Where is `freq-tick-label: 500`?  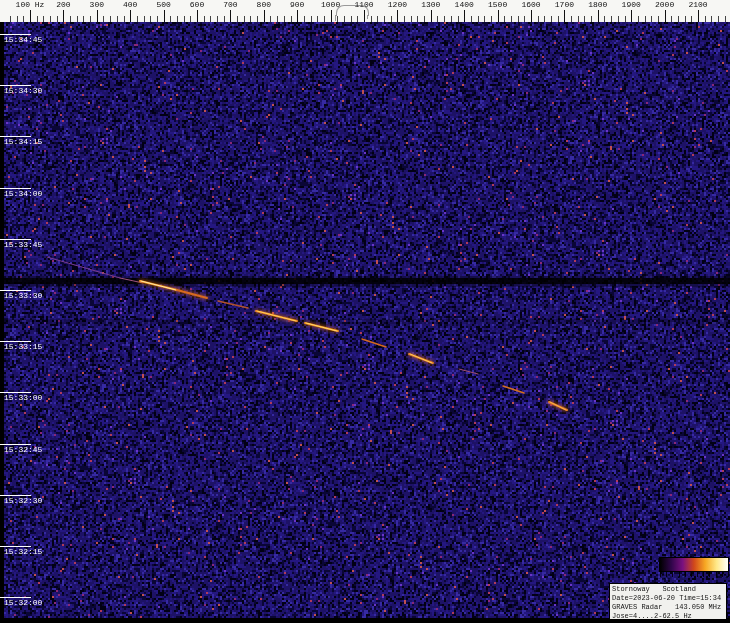
freq-tick-label: 500 is located at coordinates (163, 4).